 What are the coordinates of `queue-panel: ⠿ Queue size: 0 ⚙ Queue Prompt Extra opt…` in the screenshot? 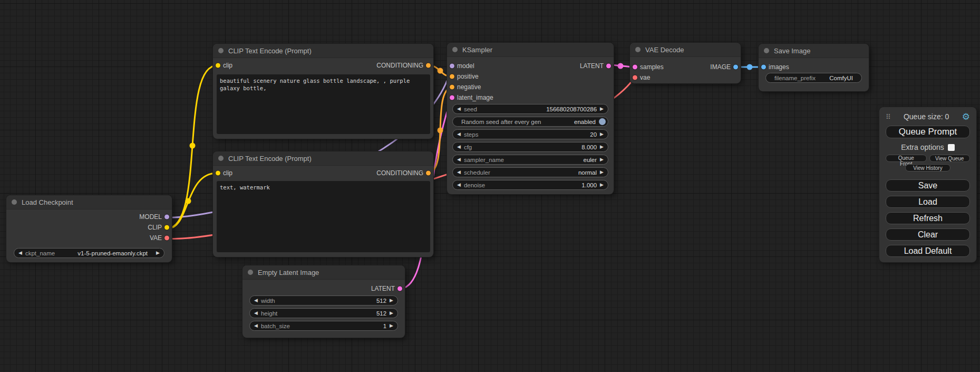 It's located at (928, 185).